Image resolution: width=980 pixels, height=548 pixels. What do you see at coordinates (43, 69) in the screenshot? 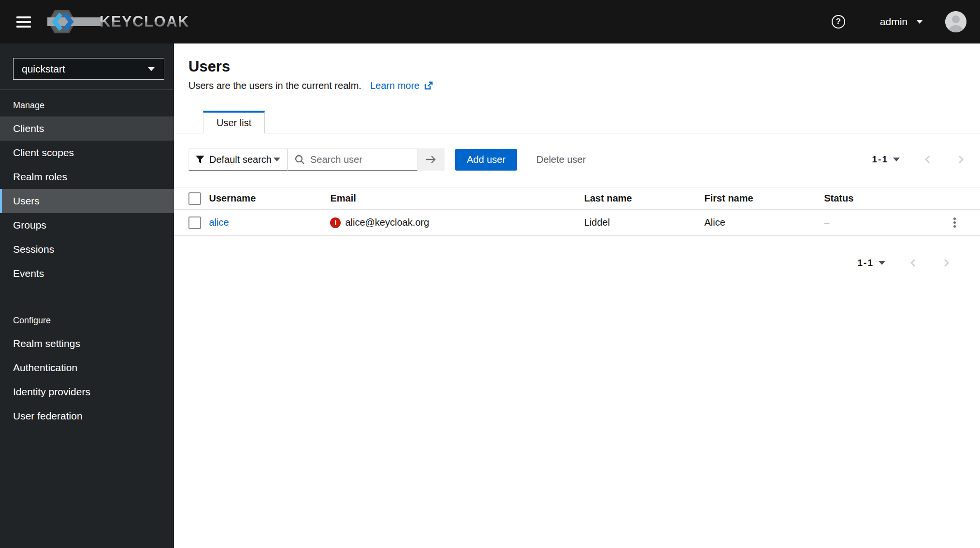
I see `realm-name: quickstart` at bounding box center [43, 69].